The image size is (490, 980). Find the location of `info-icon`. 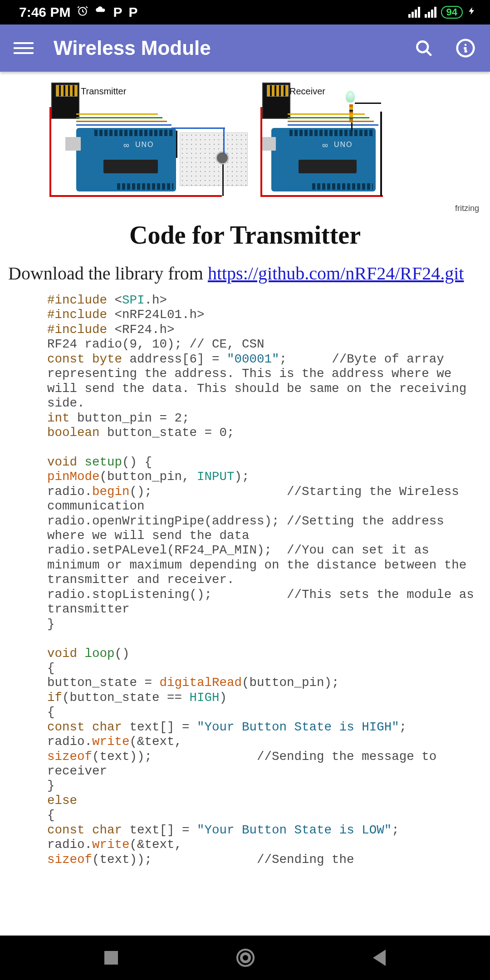

info-icon is located at coordinates (466, 48).